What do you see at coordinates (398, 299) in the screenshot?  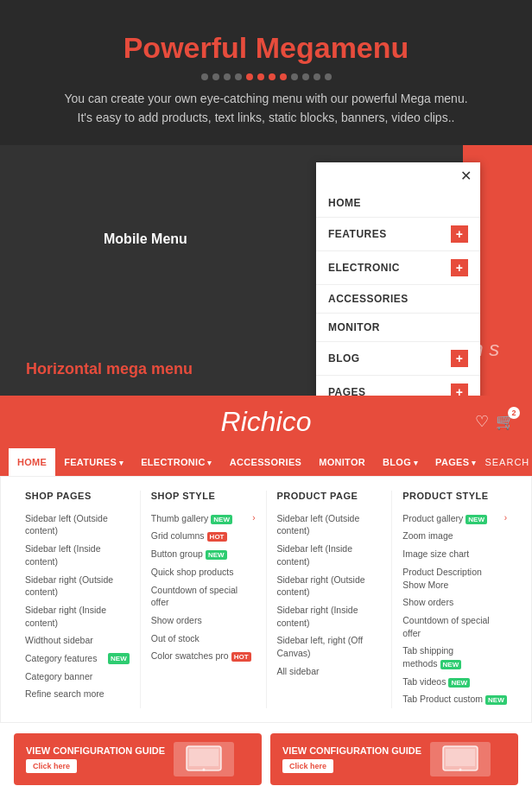 I see `popup-item-accessories: ACCESSORIES` at bounding box center [398, 299].